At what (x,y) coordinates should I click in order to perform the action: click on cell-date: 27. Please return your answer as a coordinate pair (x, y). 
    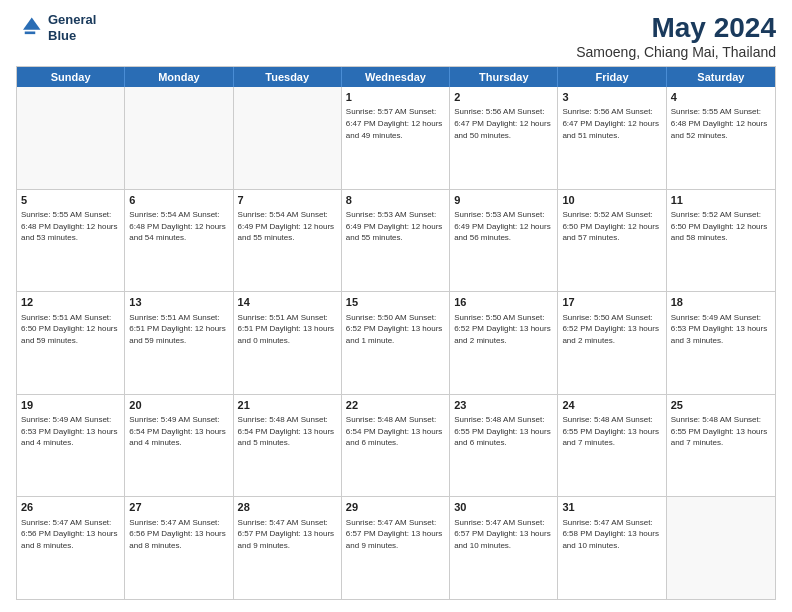
    Looking at the image, I should click on (178, 508).